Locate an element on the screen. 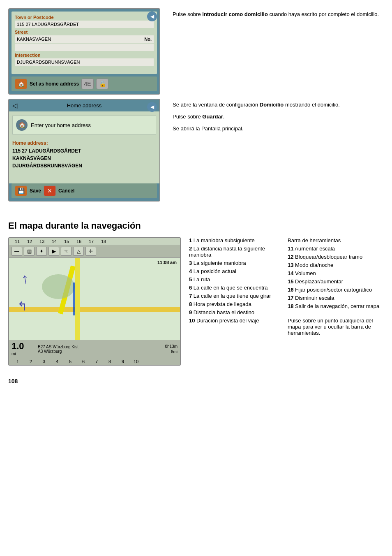 Image resolution: width=392 pixels, height=556 pixels. desc2-line3: Se abrirá la Pantalla principal. is located at coordinates (278, 129).